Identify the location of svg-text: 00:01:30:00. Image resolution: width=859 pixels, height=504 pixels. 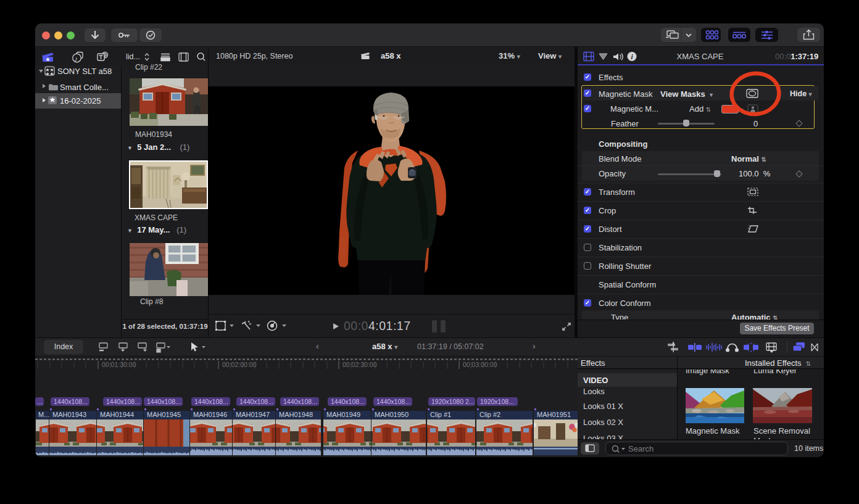
(119, 365).